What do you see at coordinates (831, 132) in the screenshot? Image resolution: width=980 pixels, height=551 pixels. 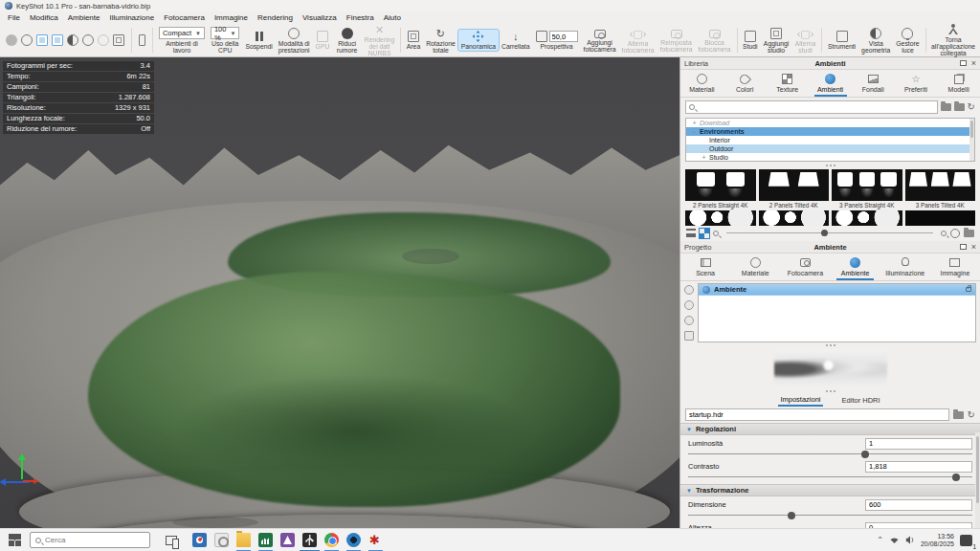 I see `tree-item-environments: -Environments` at bounding box center [831, 132].